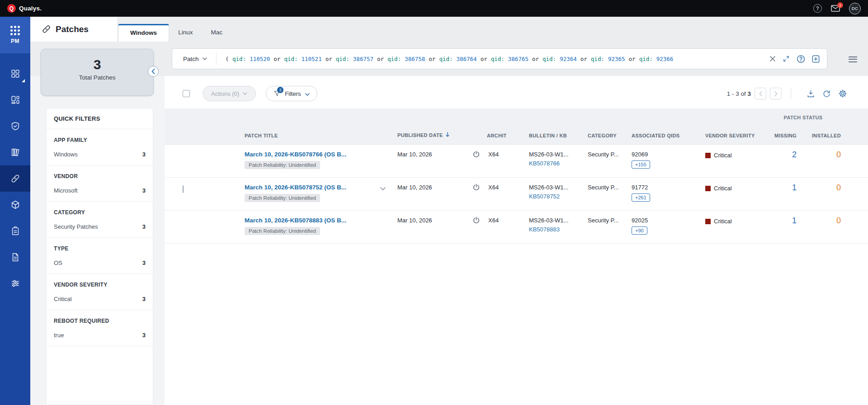  What do you see at coordinates (603, 136) in the screenshot?
I see `column-header-category: CATEGORY` at bounding box center [603, 136].